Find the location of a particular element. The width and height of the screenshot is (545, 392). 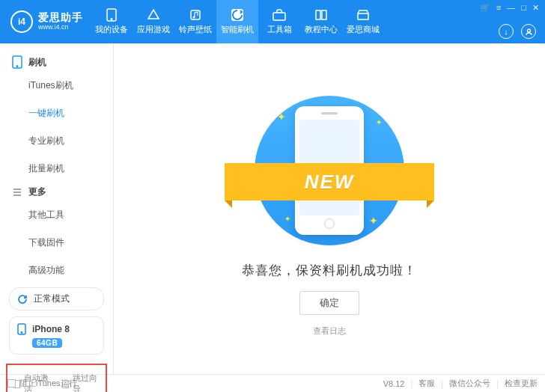

sidebar-item-oneclick-flash: 一键刷机 is located at coordinates (57, 114).